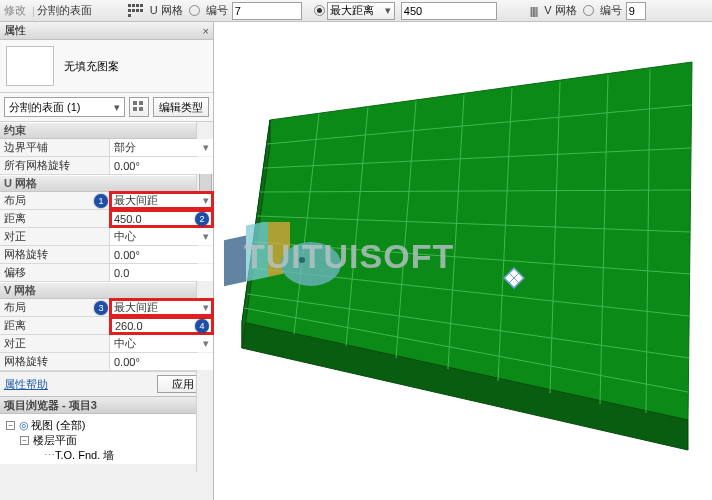  Describe the element at coordinates (534, 11) in the screenshot. I see `vgrid-icon: ||||` at that location.